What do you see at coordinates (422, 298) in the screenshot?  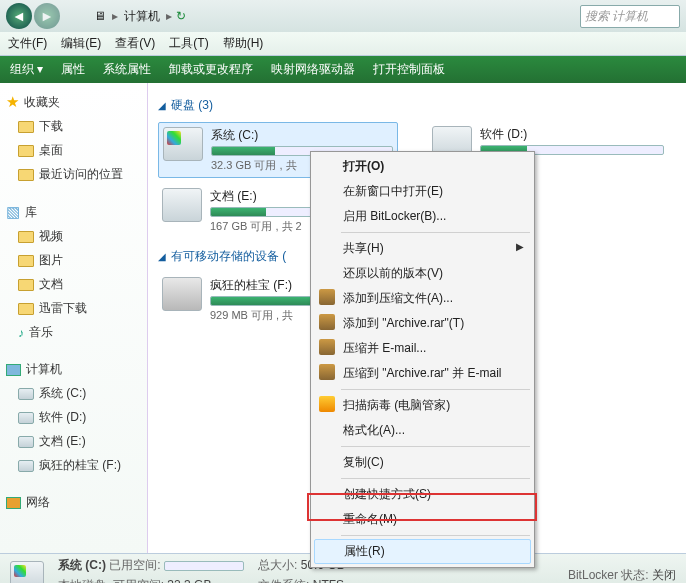 I see `context-menu-item: 添加到压缩文件(A)...` at bounding box center [422, 298].